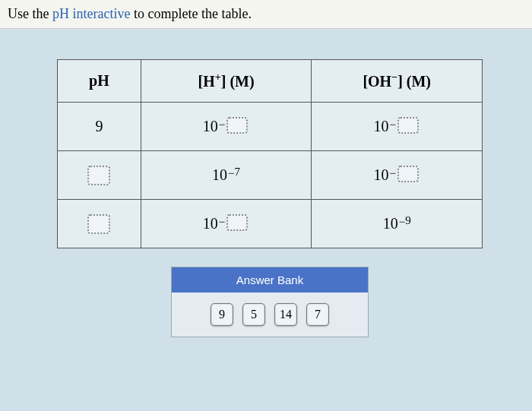 Image resolution: width=532 pixels, height=411 pixels. What do you see at coordinates (30, 14) in the screenshot?
I see `instruction-prefix: Use the` at bounding box center [30, 14].